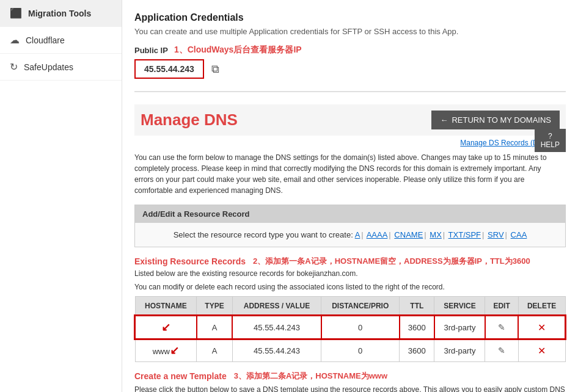  Describe the element at coordinates (215, 307) in the screenshot. I see `col-type: TYPE` at that location.